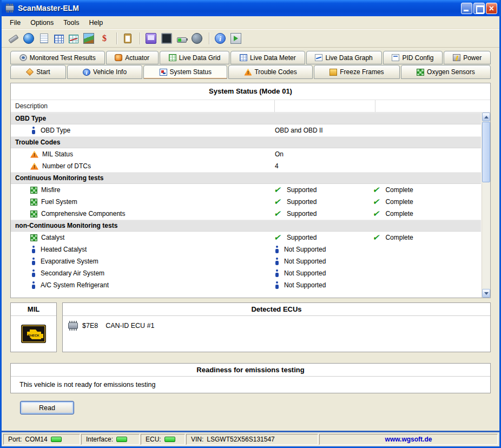 Image resolution: width=501 pixels, height=448 pixels. What do you see at coordinates (409, 439) in the screenshot?
I see `website-link: www.wgsoft.de` at bounding box center [409, 439].